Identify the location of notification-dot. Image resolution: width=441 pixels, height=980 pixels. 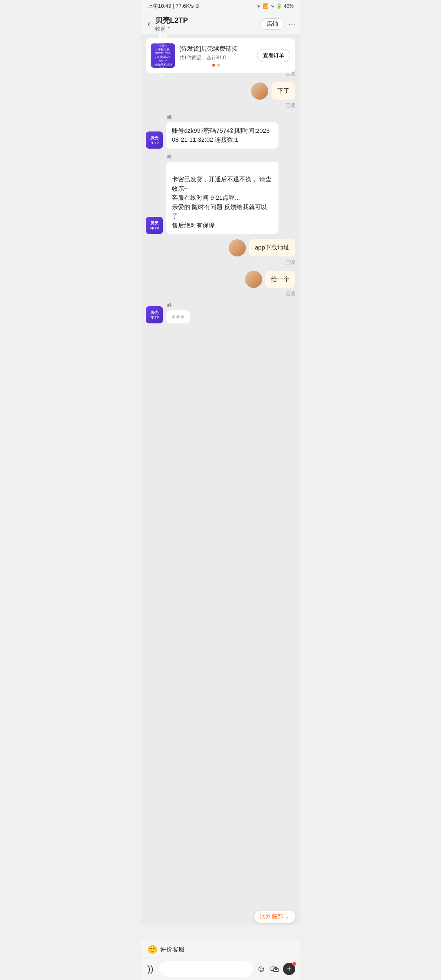
(294, 964).